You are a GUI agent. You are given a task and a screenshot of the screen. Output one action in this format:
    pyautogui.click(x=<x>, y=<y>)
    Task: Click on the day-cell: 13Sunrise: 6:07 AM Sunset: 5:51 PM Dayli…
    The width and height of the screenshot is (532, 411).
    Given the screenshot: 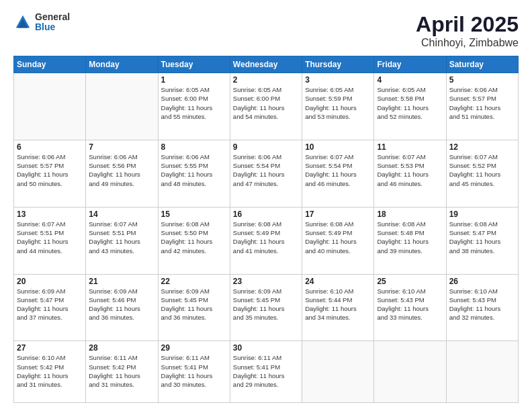 What is the action you would take?
    pyautogui.click(x=50, y=240)
    